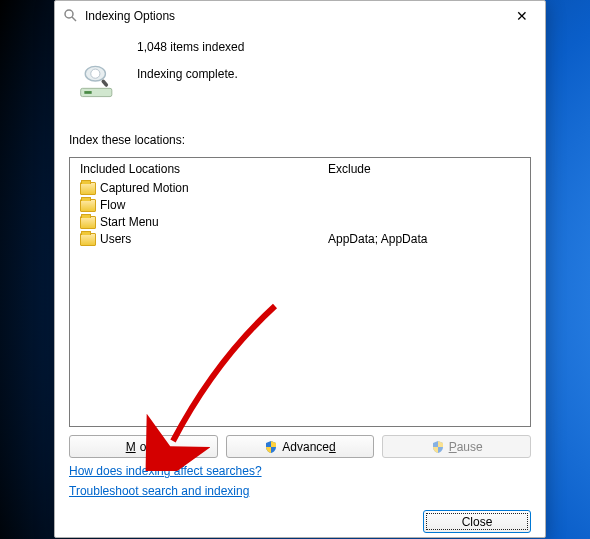 The image size is (590, 539). What do you see at coordinates (95, 70) in the screenshot?
I see `magnifier-drive-icon` at bounding box center [95, 70].